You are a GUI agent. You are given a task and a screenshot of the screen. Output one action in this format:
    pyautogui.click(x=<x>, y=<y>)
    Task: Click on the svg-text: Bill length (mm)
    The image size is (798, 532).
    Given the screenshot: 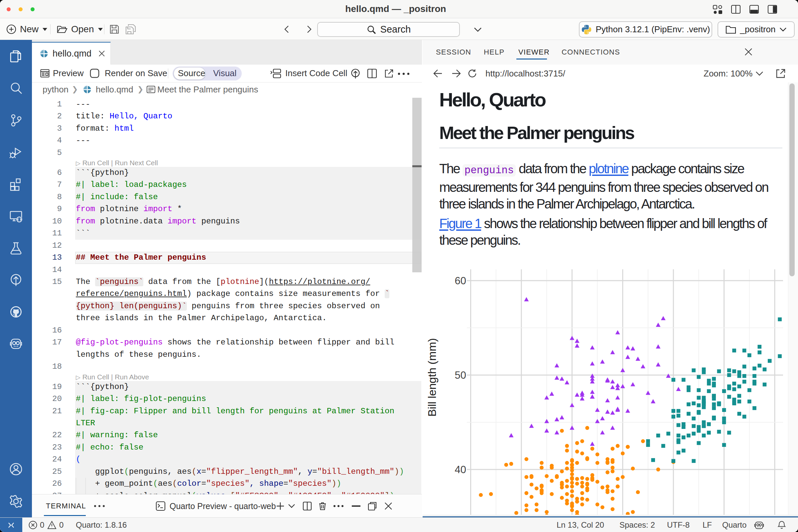 What is the action you would take?
    pyautogui.click(x=432, y=377)
    